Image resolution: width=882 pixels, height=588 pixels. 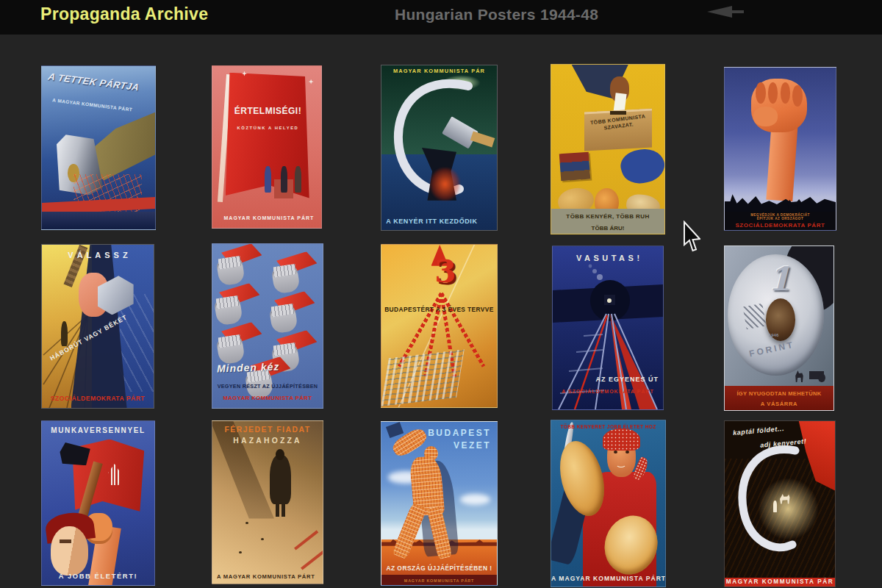 What do you see at coordinates (268, 503) in the screenshot?
I see `poster-ferjedet-fiadat: FÉRJEDET FIADAT HAZAHOZZA A MAGYAR KOMMU…` at bounding box center [268, 503].